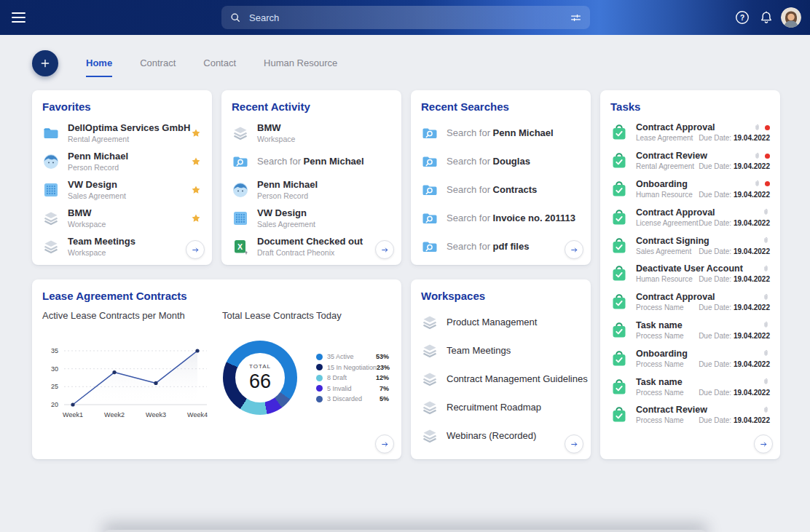 The height and width of the screenshot is (532, 810). I want to click on item-subtitle: Rental Agreement, so click(129, 140).